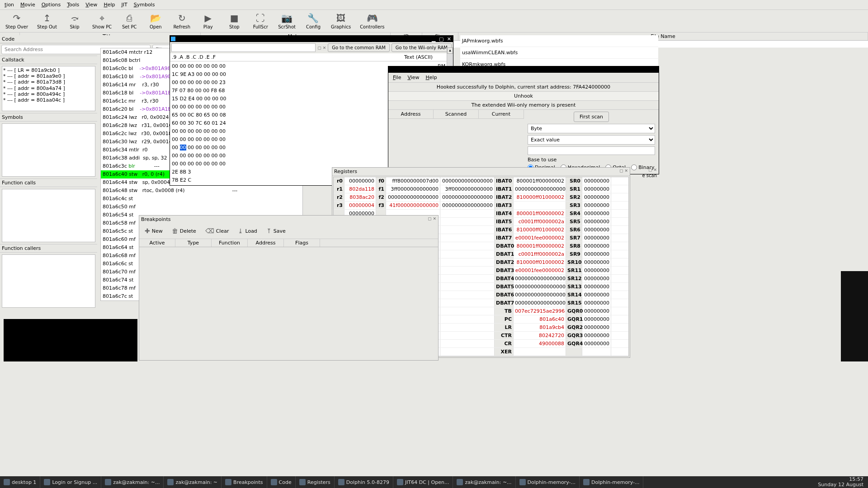 The image size is (868, 488). I want to click on stop-icon: ■, so click(234, 18).